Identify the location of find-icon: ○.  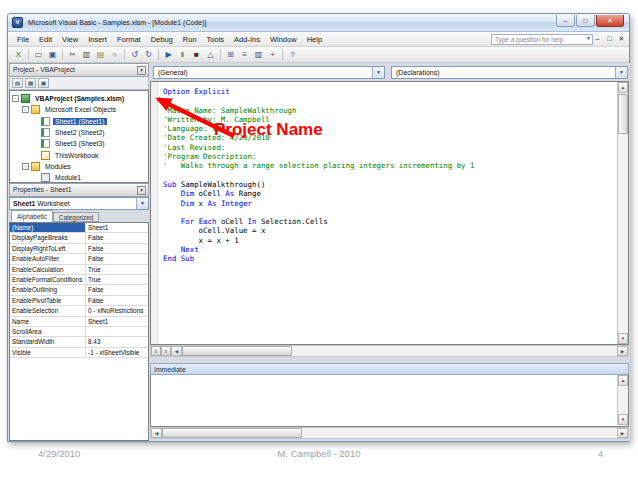
(114, 54).